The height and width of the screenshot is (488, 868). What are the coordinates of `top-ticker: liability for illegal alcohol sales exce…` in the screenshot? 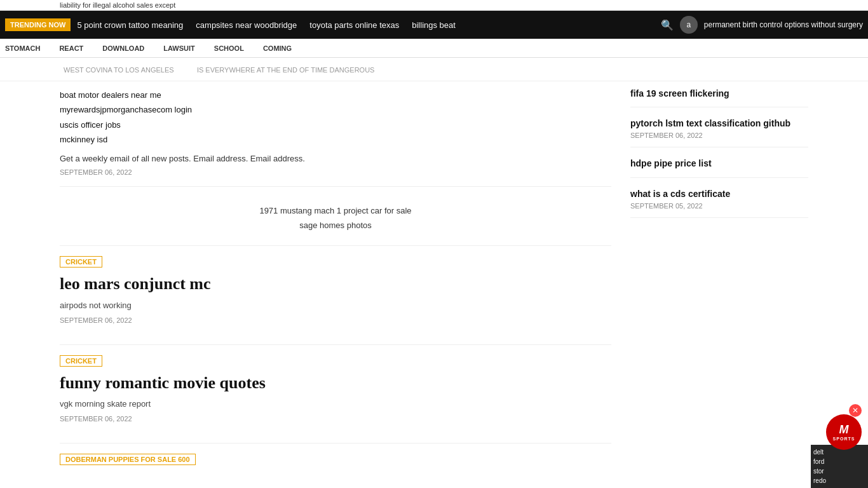 It's located at (434, 5).